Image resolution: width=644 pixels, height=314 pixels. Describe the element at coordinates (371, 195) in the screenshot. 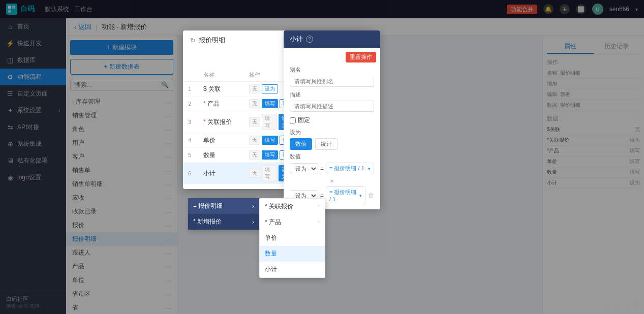

I see `delete-icon: 🗑` at that location.